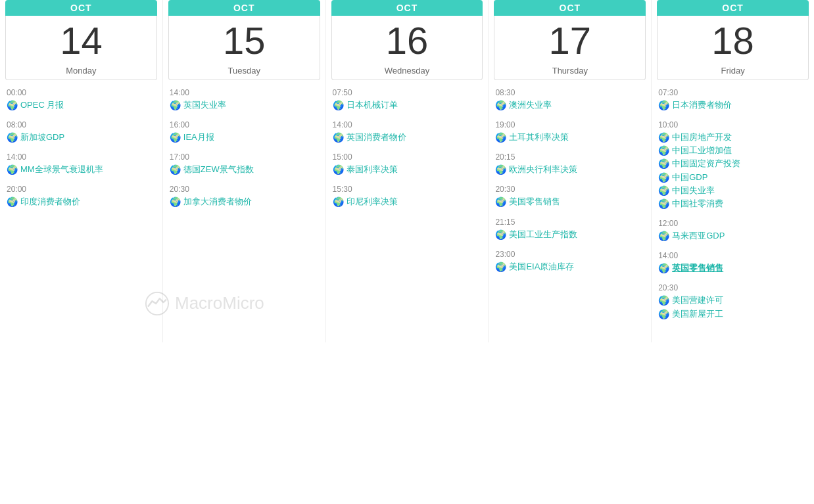 The width and height of the screenshot is (814, 504). Describe the element at coordinates (245, 157) in the screenshot. I see `event-time: 17:00` at that location.